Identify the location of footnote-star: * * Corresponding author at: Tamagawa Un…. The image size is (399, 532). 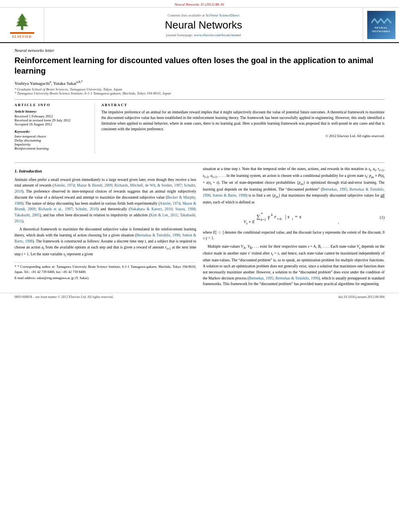
(105, 269).